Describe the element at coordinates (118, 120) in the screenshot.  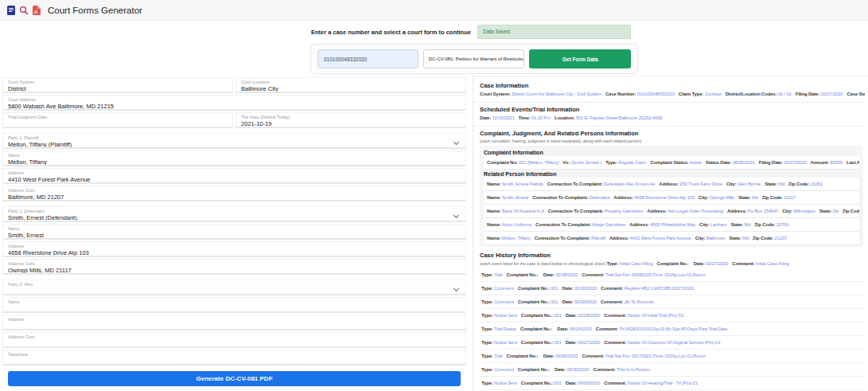
I see `trial-judgment-date-field: Trial/Judgment Date` at that location.